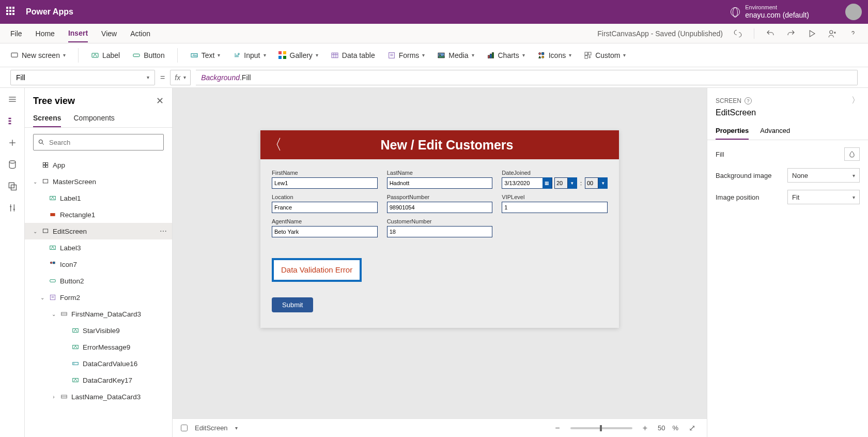 The height and width of the screenshot is (437, 868). What do you see at coordinates (324, 207) in the screenshot?
I see `location-input` at bounding box center [324, 207].